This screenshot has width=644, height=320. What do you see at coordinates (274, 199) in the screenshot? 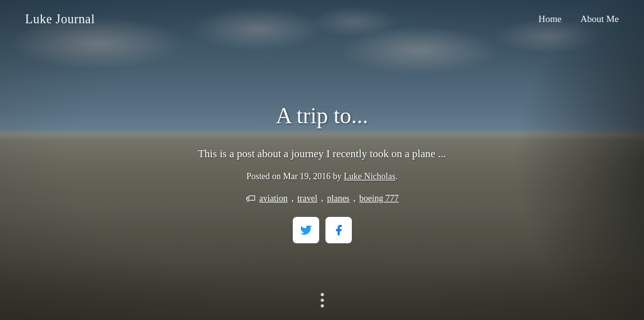
I see `tag-aviation: aviation` at bounding box center [274, 199].